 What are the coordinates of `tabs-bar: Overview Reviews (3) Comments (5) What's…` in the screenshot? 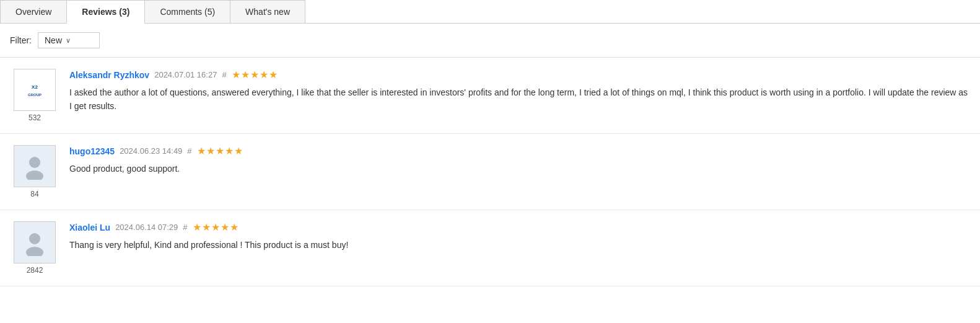 It's located at (490, 12).